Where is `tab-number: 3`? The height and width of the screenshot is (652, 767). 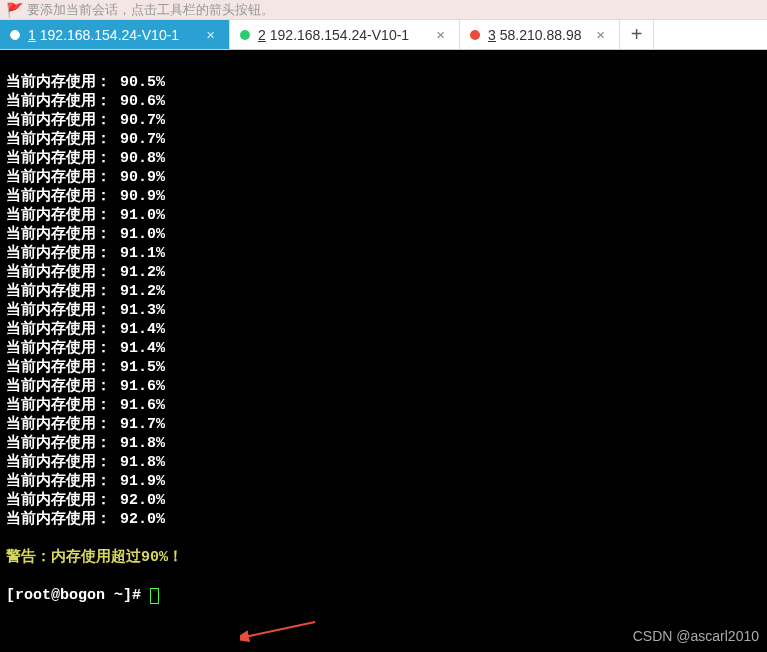
tab-number: 3 is located at coordinates (492, 35).